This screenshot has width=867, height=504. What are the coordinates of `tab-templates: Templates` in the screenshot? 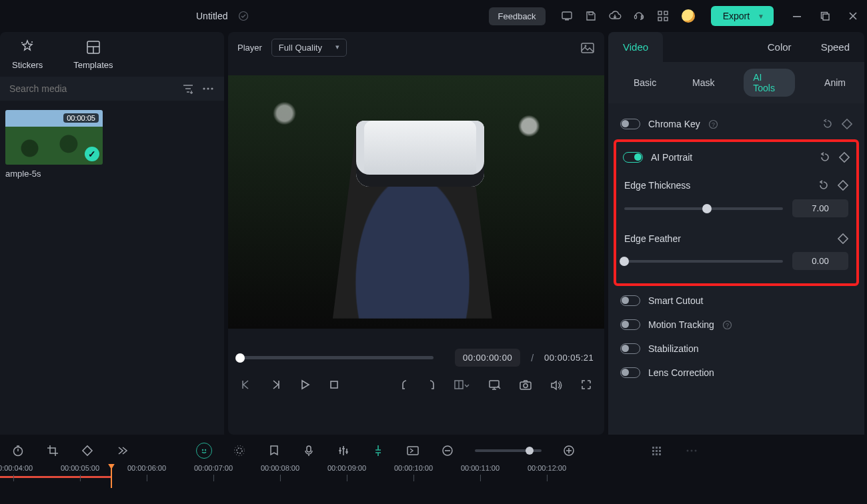 It's located at (93, 55).